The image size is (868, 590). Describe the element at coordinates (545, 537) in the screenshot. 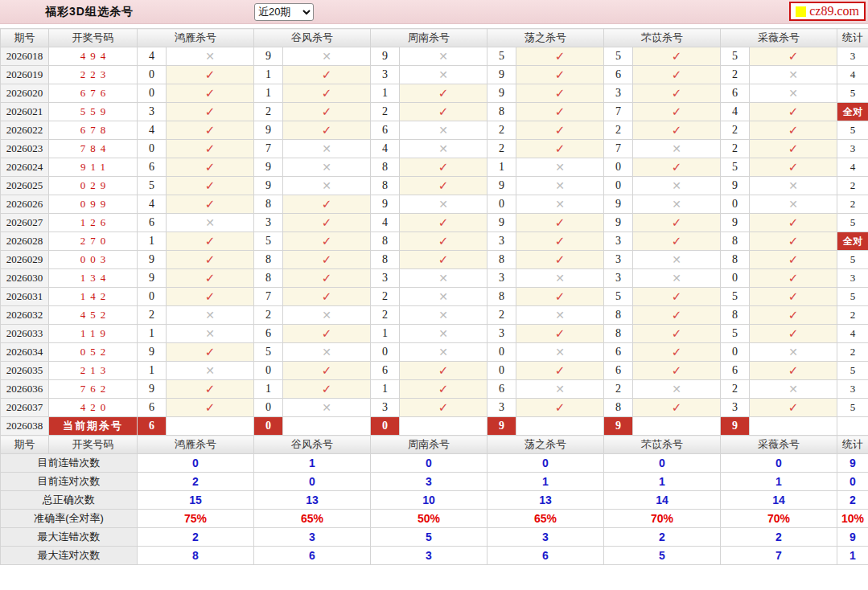

I see `summary-value-cell: 3` at that location.